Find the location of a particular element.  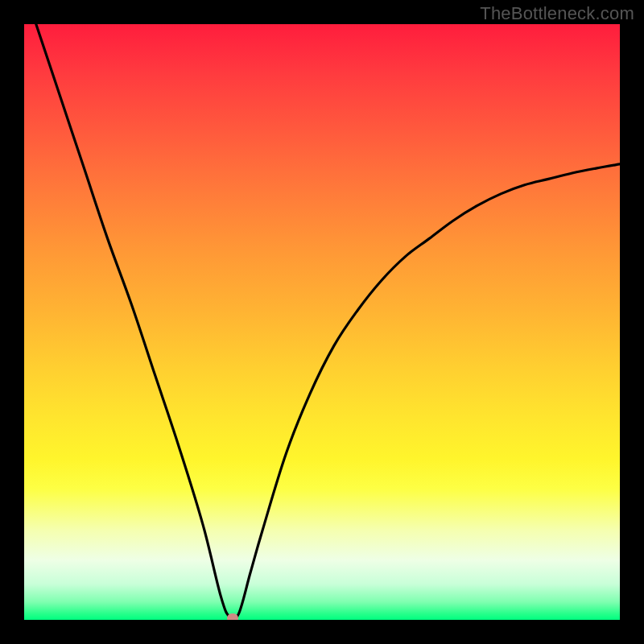

watermark-text: TheBottleneck.com is located at coordinates (557, 14).